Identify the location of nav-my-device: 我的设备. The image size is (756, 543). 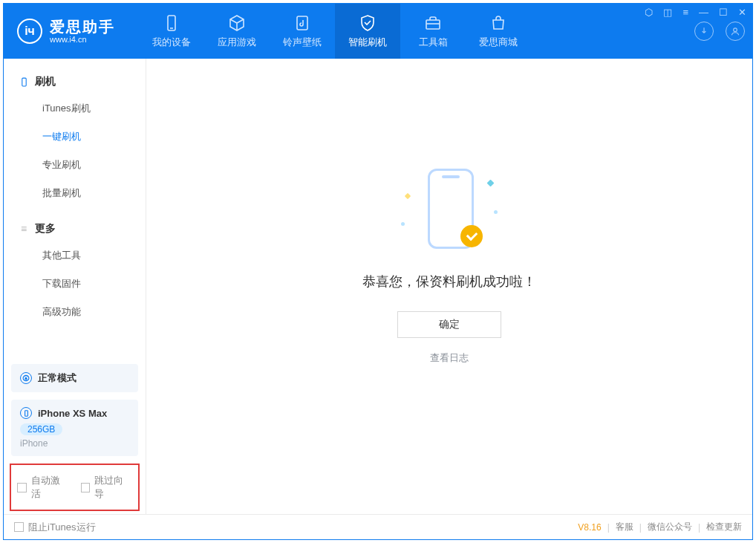
(172, 31).